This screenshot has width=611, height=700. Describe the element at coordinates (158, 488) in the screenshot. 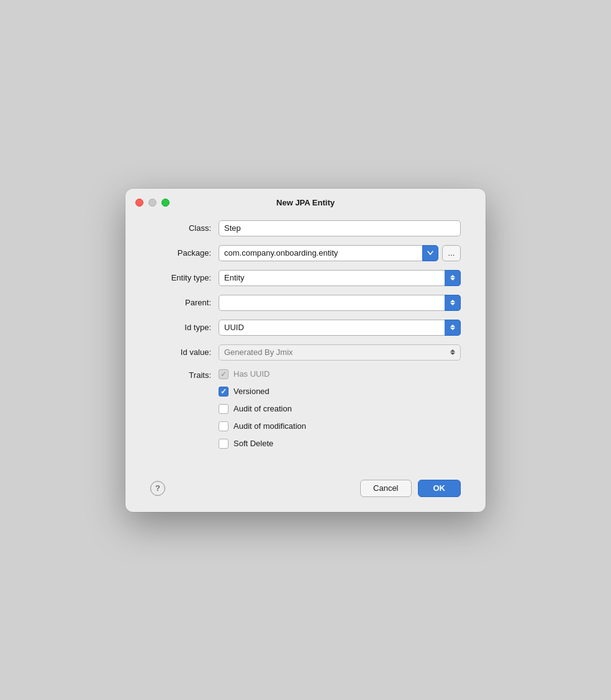

I see `help-button: ?` at that location.